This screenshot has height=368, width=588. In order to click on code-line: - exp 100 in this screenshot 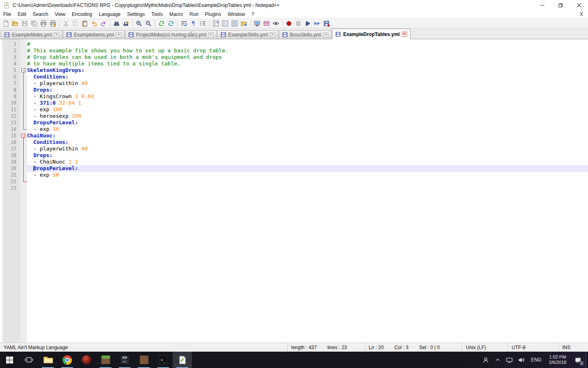, I will do `click(307, 110)`.